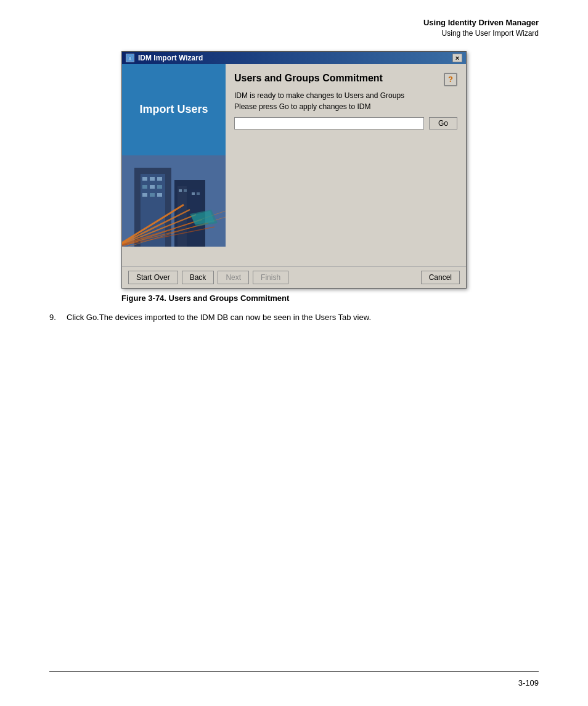 This screenshot has width=588, height=706. What do you see at coordinates (233, 277) in the screenshot?
I see `next-button: Next` at bounding box center [233, 277].